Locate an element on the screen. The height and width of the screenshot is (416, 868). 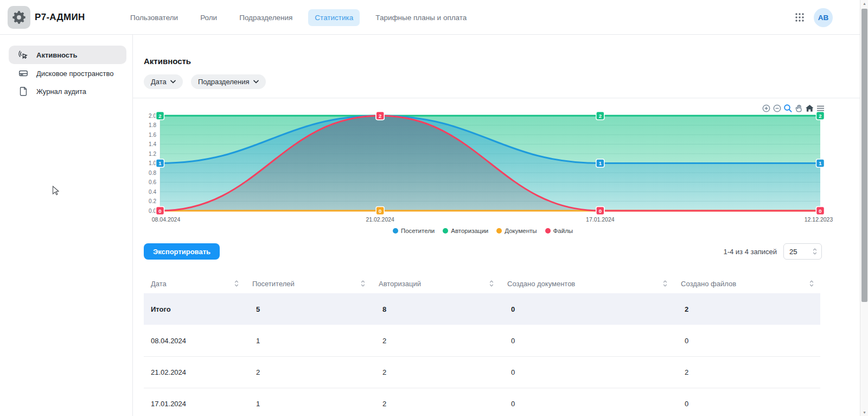
page-scrollbar: ▲ ▼ is located at coordinates (864, 208).